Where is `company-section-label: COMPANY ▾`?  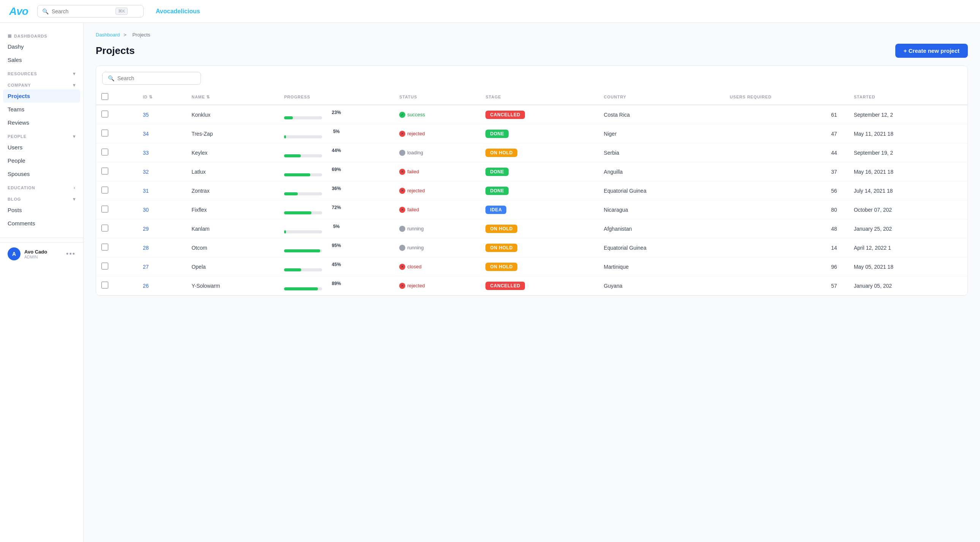
company-section-label: COMPANY ▾ is located at coordinates (42, 84).